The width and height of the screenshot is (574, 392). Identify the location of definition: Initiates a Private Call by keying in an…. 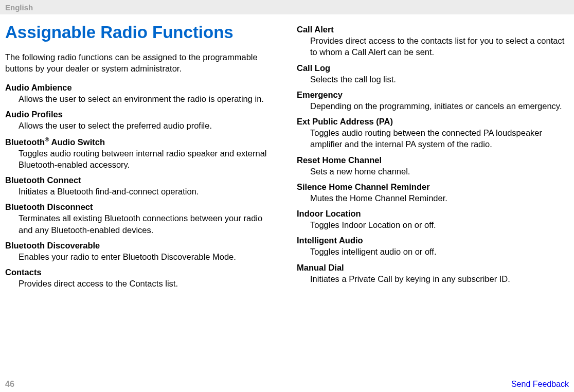
(439, 279).